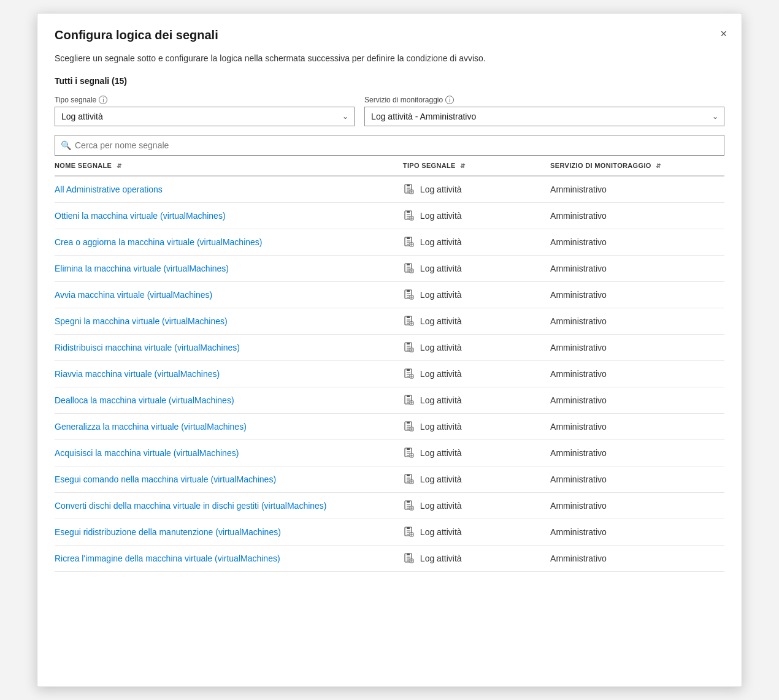 The width and height of the screenshot is (779, 700). What do you see at coordinates (390, 145) in the screenshot?
I see `search-wrapper: 🔍` at bounding box center [390, 145].